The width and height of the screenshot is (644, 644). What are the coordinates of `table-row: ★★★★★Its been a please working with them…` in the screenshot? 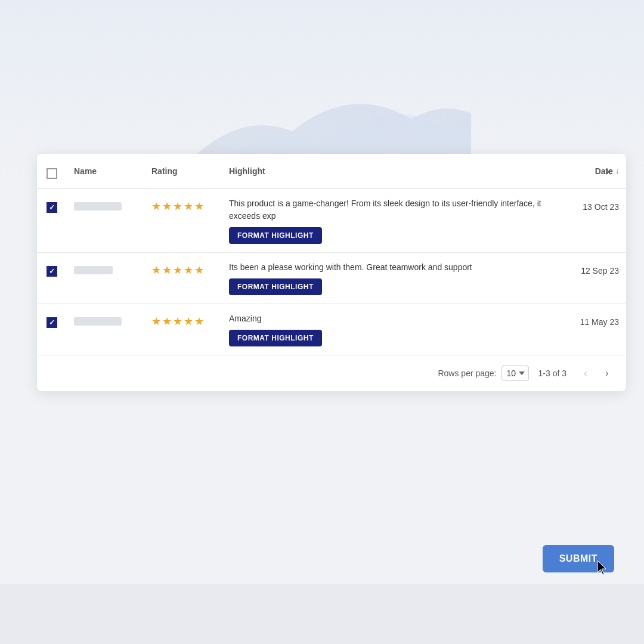 It's located at (332, 278).